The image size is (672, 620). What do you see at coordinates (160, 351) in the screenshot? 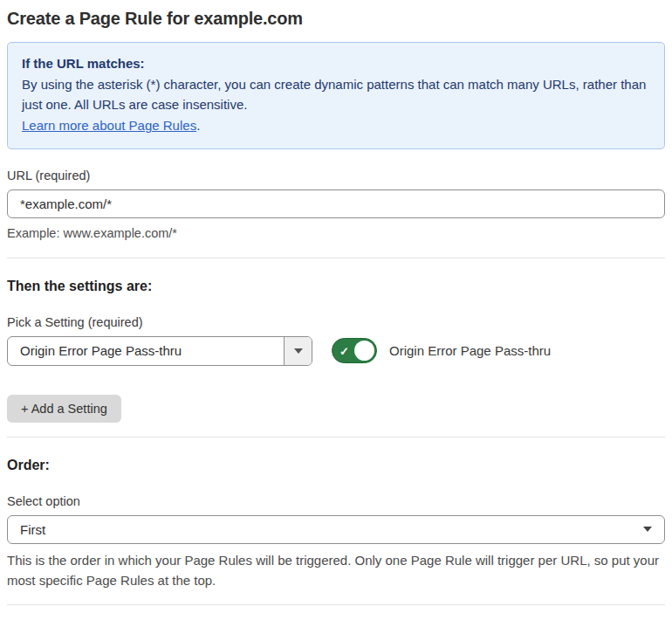
I see `setting-picker: Origin Error Page Pass-thru` at bounding box center [160, 351].